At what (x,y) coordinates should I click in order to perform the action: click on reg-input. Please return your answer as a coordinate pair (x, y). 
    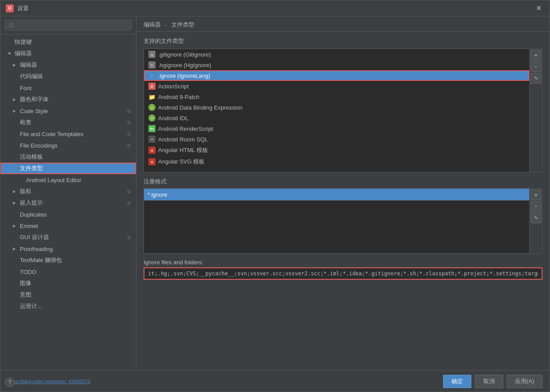
    Looking at the image, I should click on (337, 194).